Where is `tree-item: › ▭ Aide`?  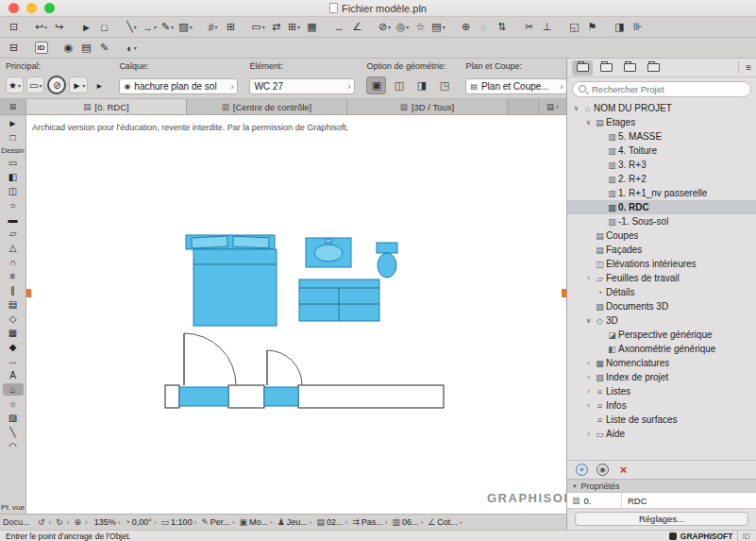 tree-item: › ▭ Aide is located at coordinates (662, 434).